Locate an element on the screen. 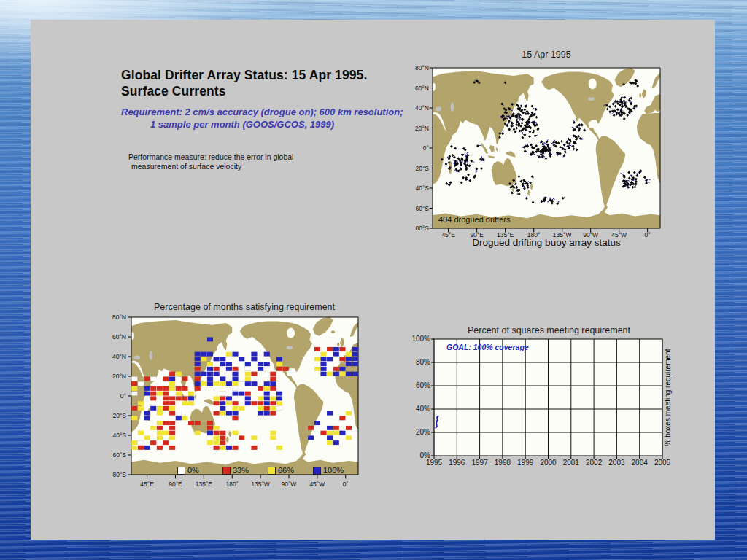  coverage-map-title: Percentage of months satisfying requirem… is located at coordinates (244, 307).